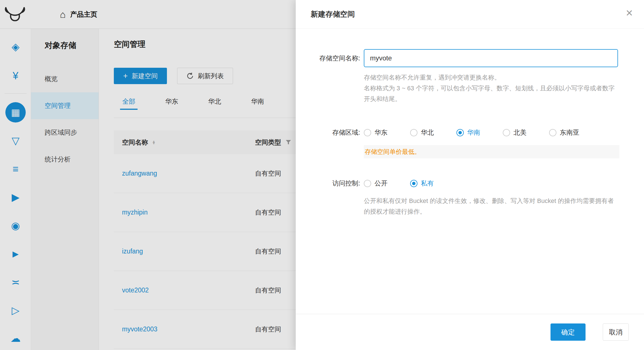 This screenshot has height=350, width=644. I want to click on drawer-header: 新建存储空间, so click(470, 14).